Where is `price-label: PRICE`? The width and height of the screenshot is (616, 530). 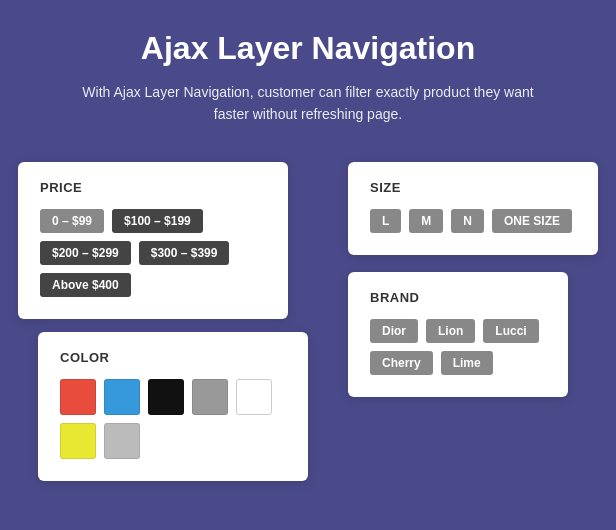
price-label: PRICE is located at coordinates (153, 188).